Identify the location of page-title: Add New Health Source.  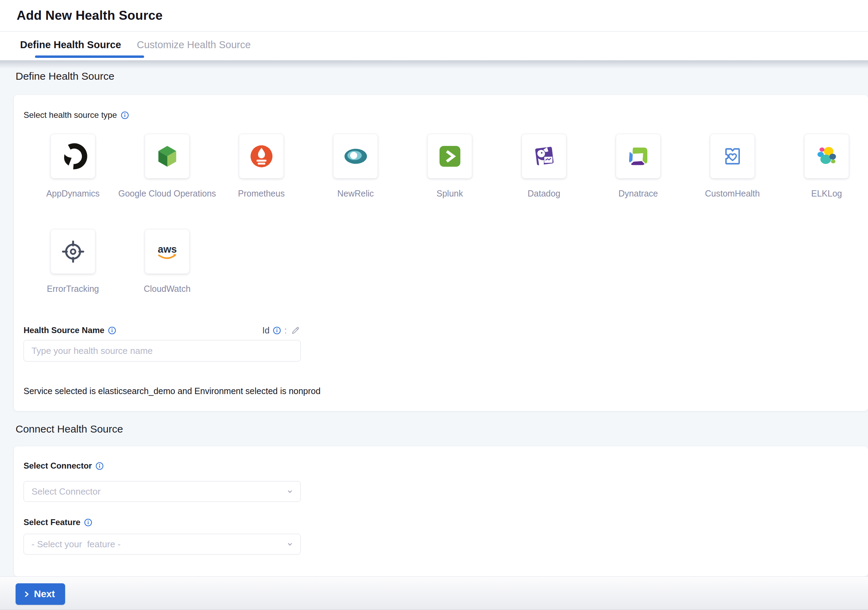
(90, 16).